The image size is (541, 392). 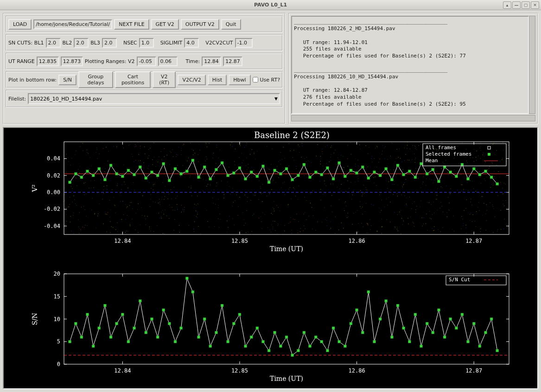 What do you see at coordinates (276, 99) in the screenshot?
I see `chevron-down-icon: ▼` at bounding box center [276, 99].